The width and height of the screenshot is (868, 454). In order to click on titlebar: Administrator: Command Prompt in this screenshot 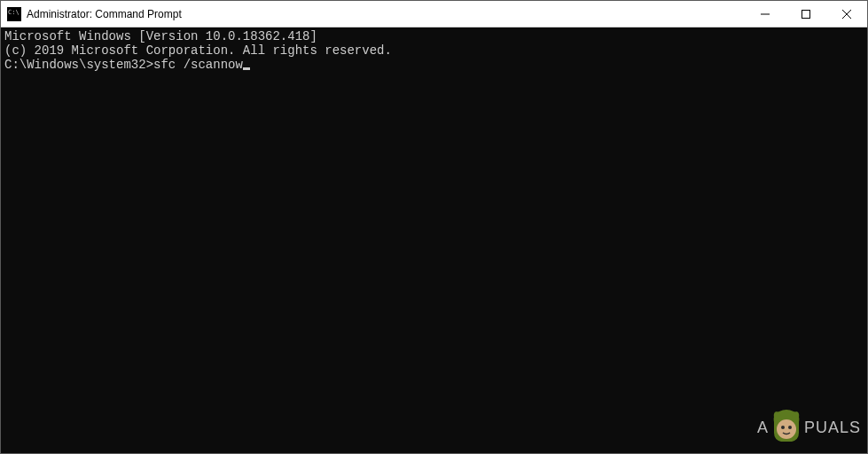, I will do `click(434, 14)`.